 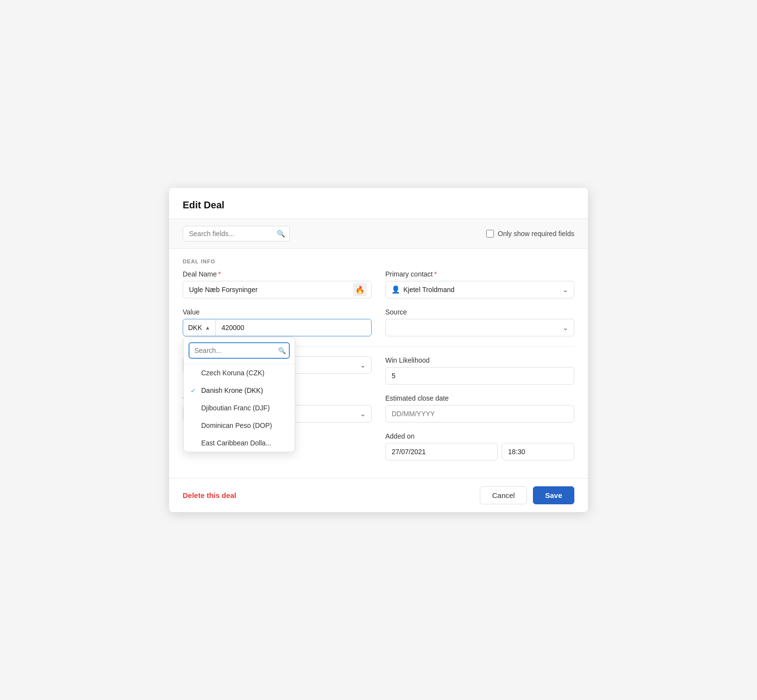 What do you see at coordinates (480, 370) in the screenshot?
I see `col-win-likelihood: Win Likelihood` at bounding box center [480, 370].